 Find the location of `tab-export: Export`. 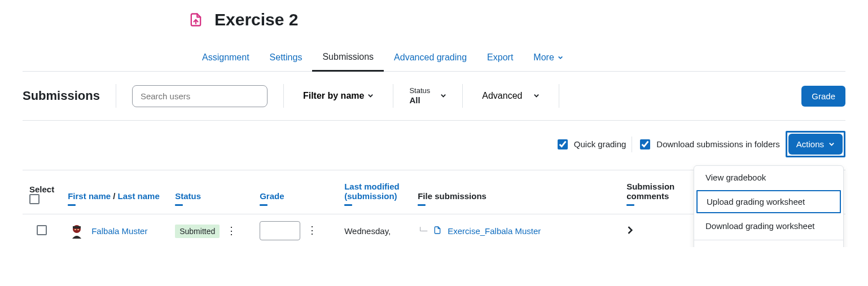

tab-export: Export is located at coordinates (500, 58).